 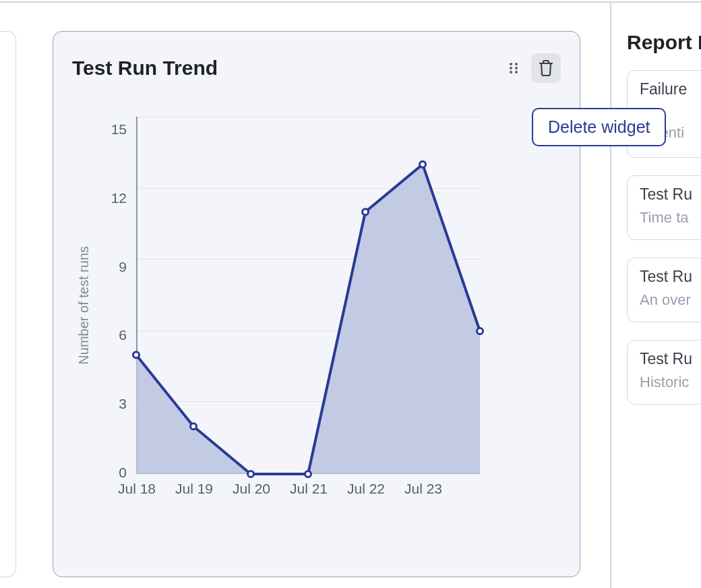 What do you see at coordinates (317, 68) in the screenshot?
I see `widget-header: Test Run Trend` at bounding box center [317, 68].